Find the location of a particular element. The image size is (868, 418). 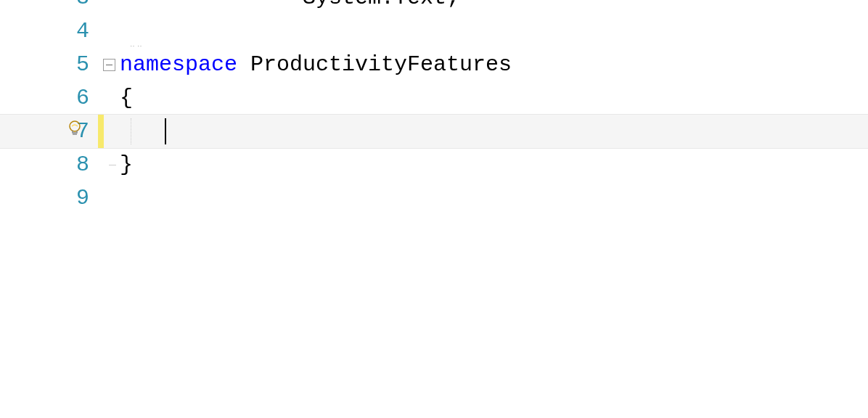

gutter: 3 is located at coordinates (49, 5).